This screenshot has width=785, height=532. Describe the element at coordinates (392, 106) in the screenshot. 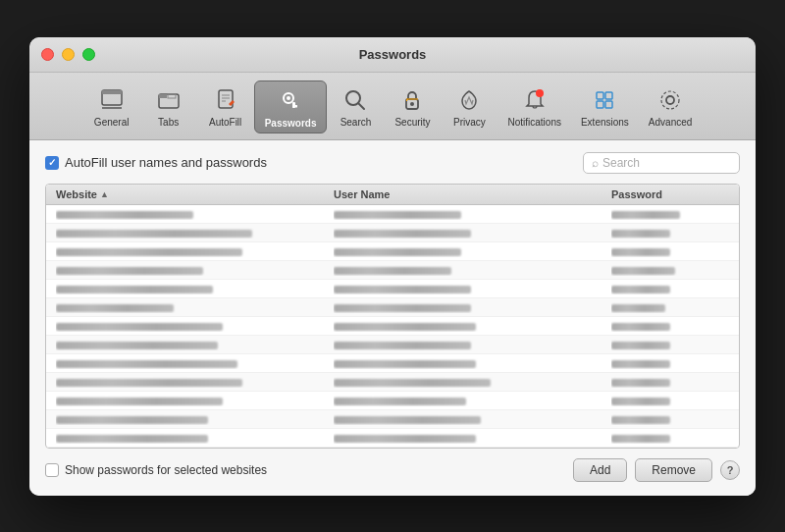

I see `toolbar: General Tabs Aut` at that location.